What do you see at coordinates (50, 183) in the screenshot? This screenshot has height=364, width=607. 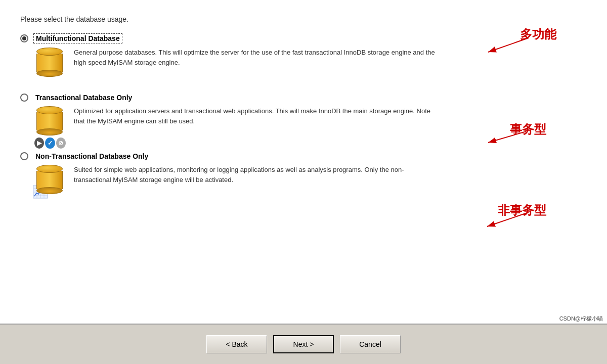 I see `db-icon-non-transactional` at bounding box center [50, 183].